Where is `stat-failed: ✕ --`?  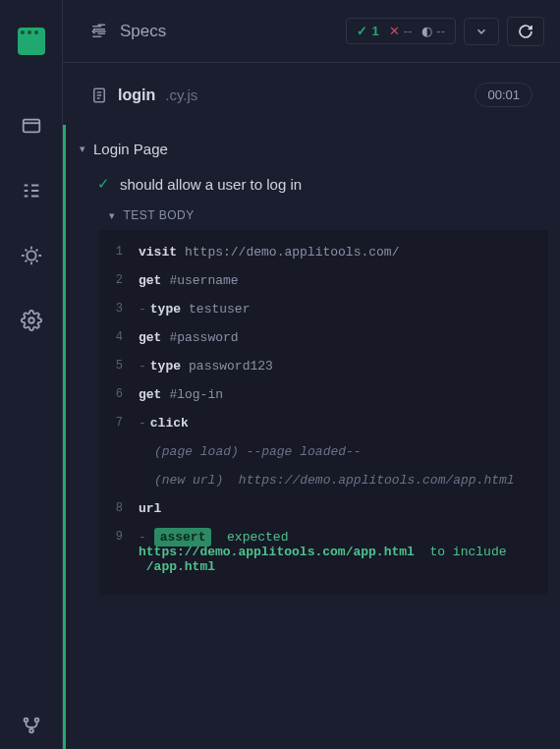
stat-failed: ✕ -- is located at coordinates (401, 31).